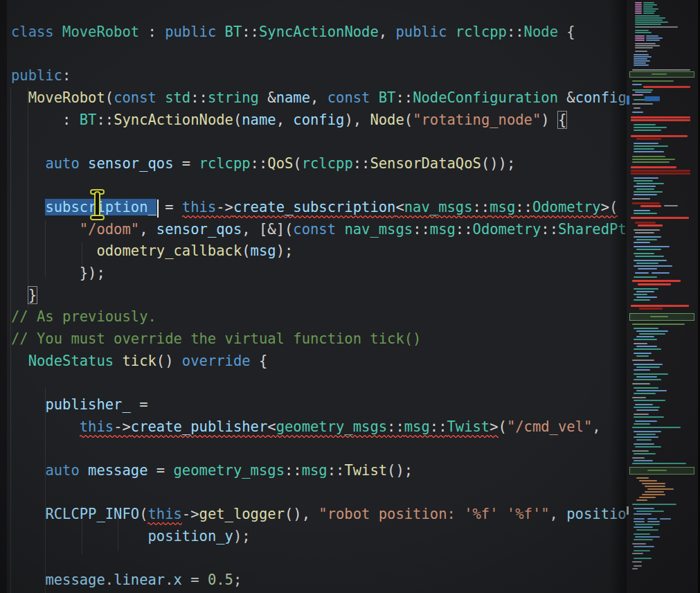 The height and width of the screenshot is (593, 700). I want to click on code-token: msg, so click(263, 251).